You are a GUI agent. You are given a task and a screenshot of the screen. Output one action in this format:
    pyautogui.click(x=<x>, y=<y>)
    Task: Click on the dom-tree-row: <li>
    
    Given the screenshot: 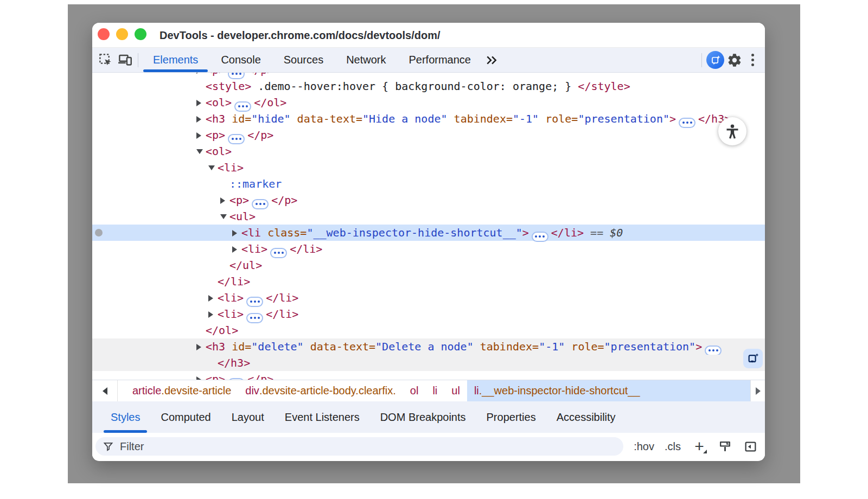 What is the action you would take?
    pyautogui.click(x=429, y=168)
    